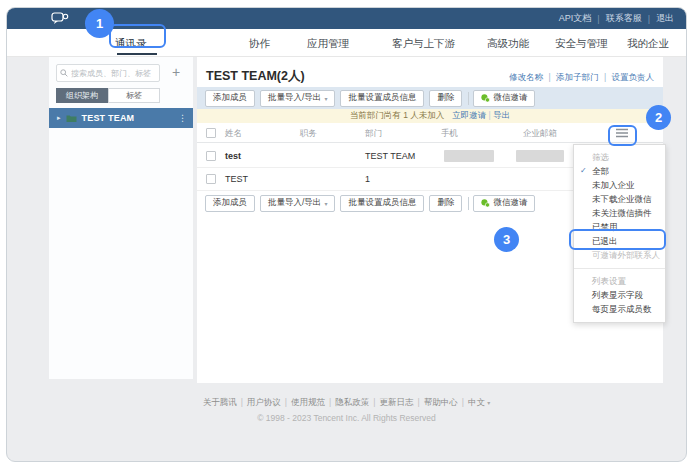 This screenshot has height=468, width=693. I want to click on menu-item-display-fields: 列表显示字段, so click(620, 295).